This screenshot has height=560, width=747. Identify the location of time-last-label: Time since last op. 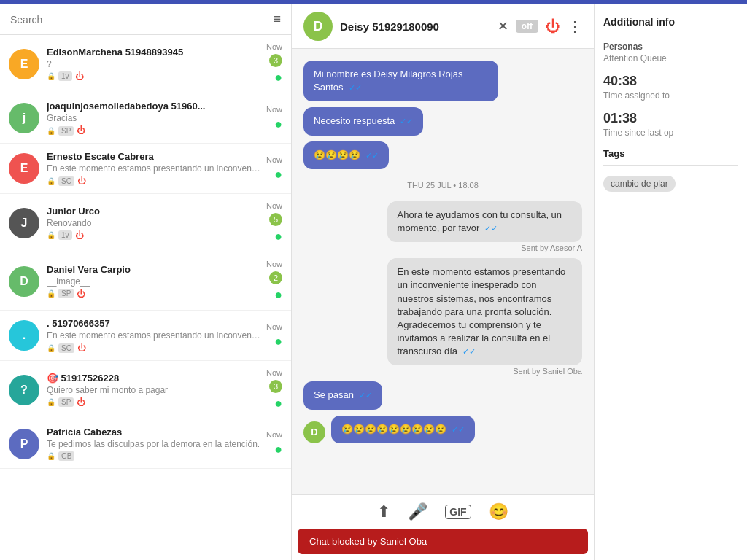
(671, 133).